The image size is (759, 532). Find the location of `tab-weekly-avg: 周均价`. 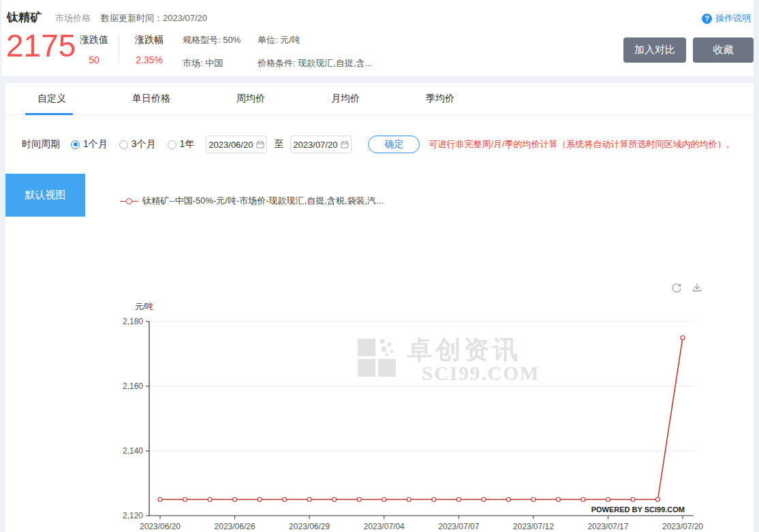

tab-weekly-avg: 周均价 is located at coordinates (251, 99).